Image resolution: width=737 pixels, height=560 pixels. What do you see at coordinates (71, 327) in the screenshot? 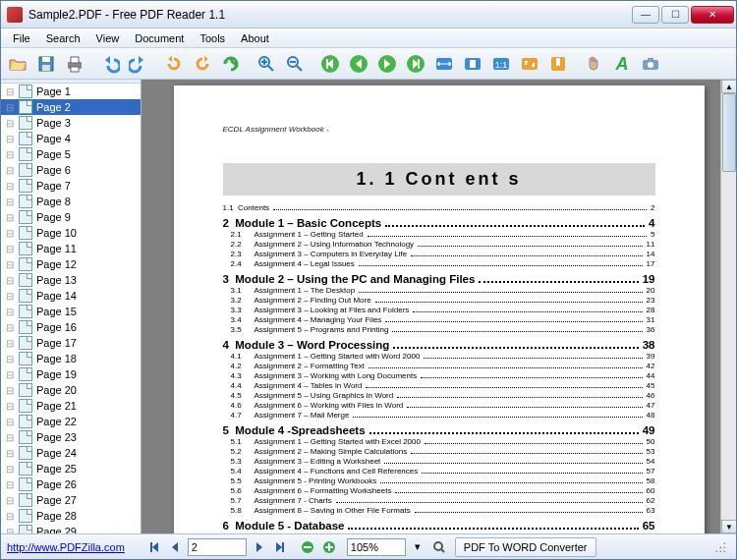
I see `sidebar-page-item: ⊟Page 16` at bounding box center [71, 327].